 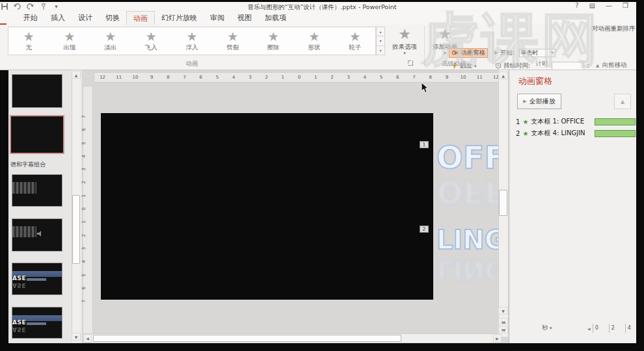 What do you see at coordinates (381, 31) in the screenshot?
I see `gallery-scroll-up-icon: ▴` at bounding box center [381, 31].